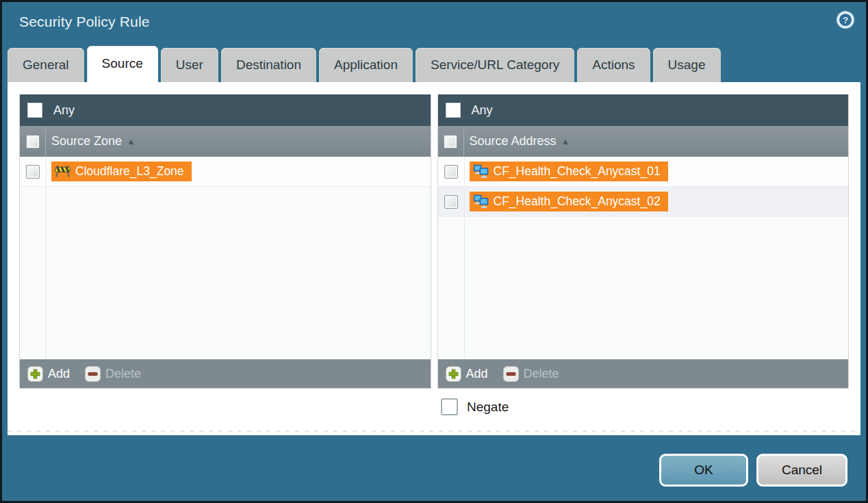  What do you see at coordinates (366, 65) in the screenshot?
I see `tab-application: Application` at bounding box center [366, 65].